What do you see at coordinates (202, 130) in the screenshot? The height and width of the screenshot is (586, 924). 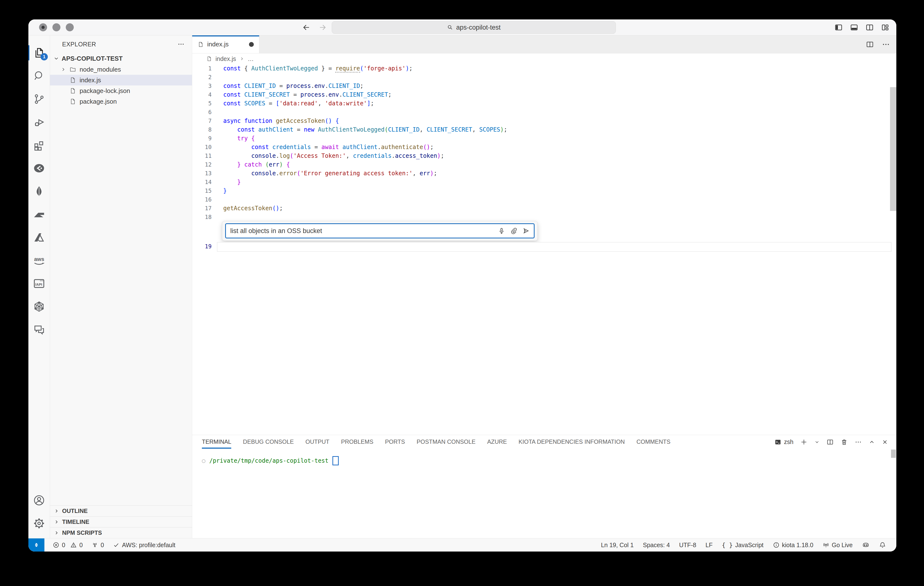 I see `line-number: 8` at bounding box center [202, 130].